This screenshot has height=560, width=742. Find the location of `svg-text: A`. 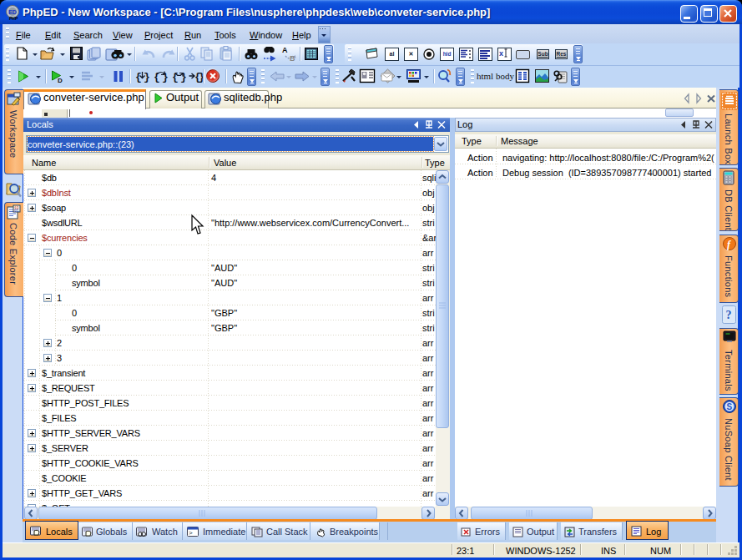

svg-text: A is located at coordinates (285, 50).